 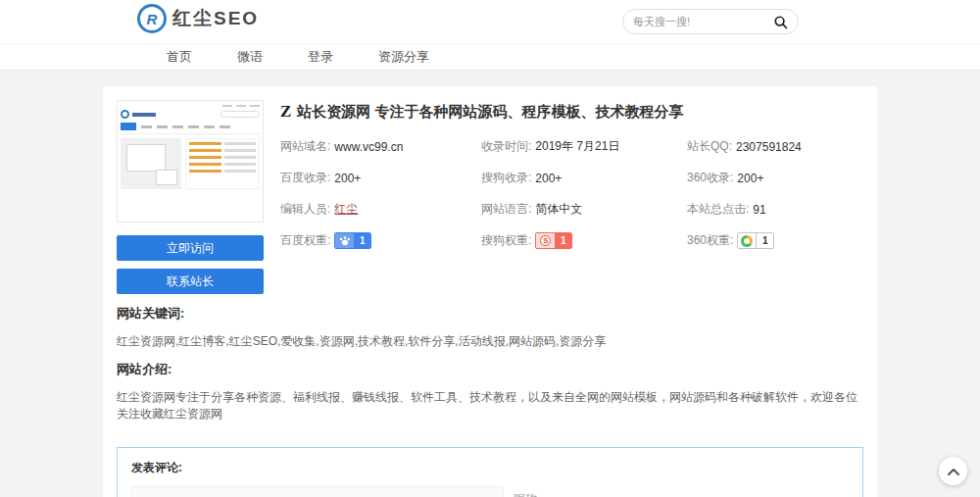 What do you see at coordinates (490, 492) in the screenshot?
I see `nickname-row: 昵称` at bounding box center [490, 492].